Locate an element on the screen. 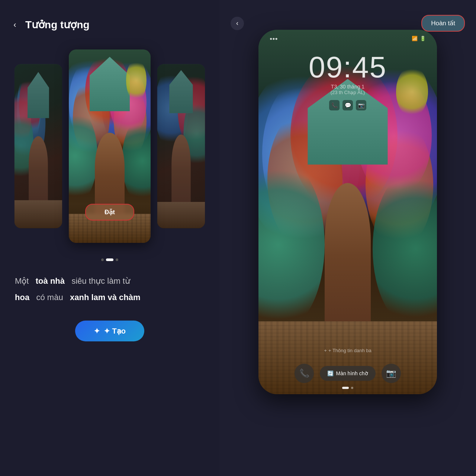  desc-part1: Một is located at coordinates (22, 281).